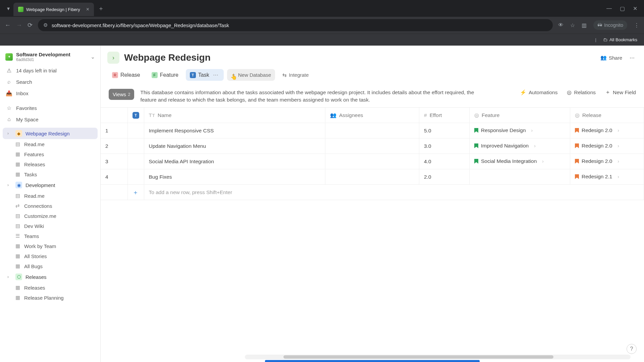 This screenshot has height=362, width=644. Describe the element at coordinates (121, 95) in the screenshot. I see `views-button: Views 2` at that location.